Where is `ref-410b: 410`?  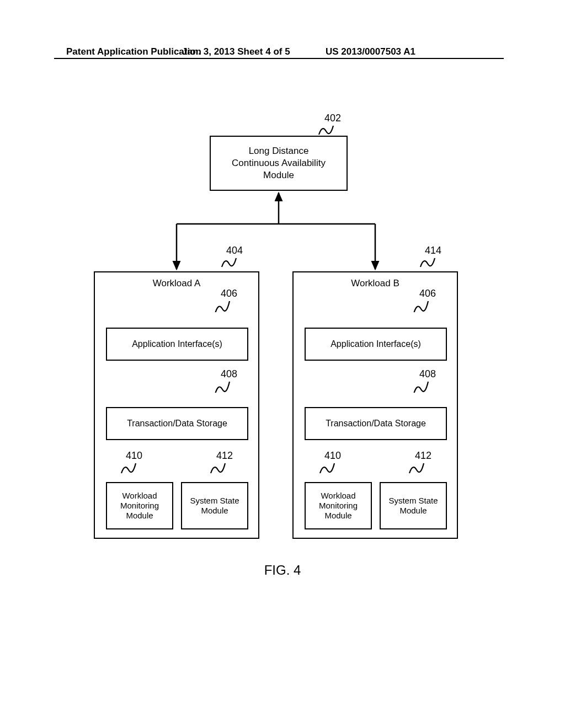
ref-410b: 410 is located at coordinates (333, 456).